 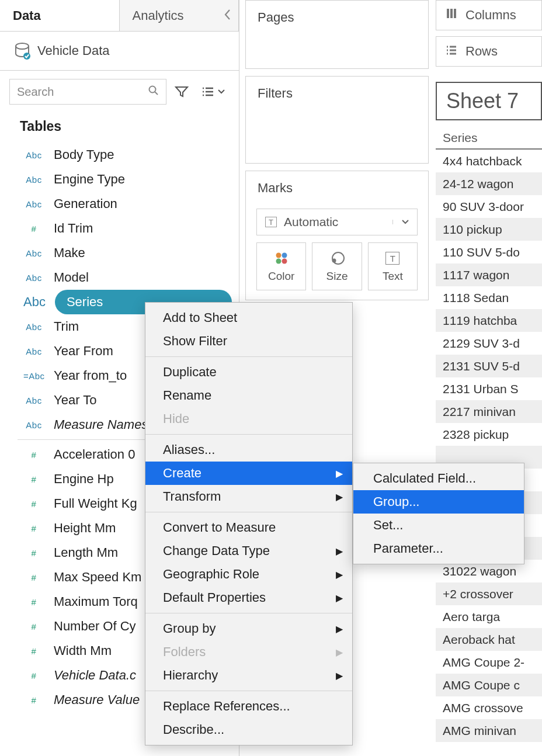 I want to click on field-label: Vehicle Data.c, so click(x=95, y=675).